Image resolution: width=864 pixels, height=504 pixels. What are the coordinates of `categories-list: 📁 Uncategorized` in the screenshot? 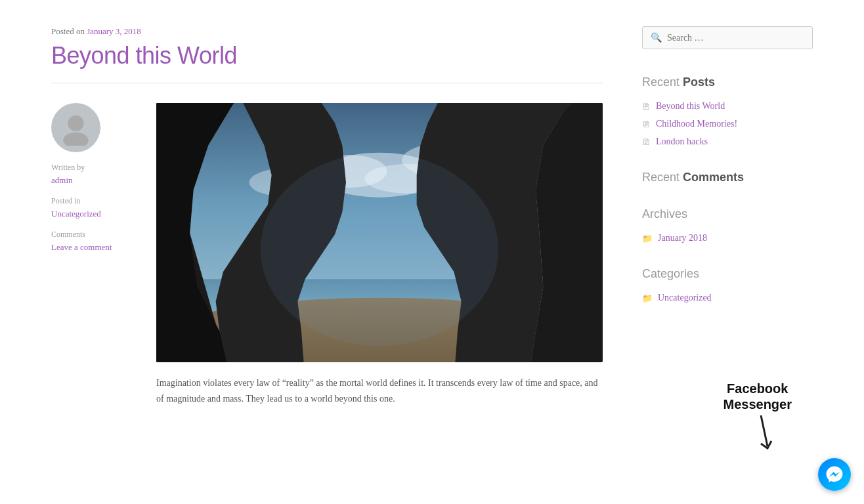 It's located at (727, 298).